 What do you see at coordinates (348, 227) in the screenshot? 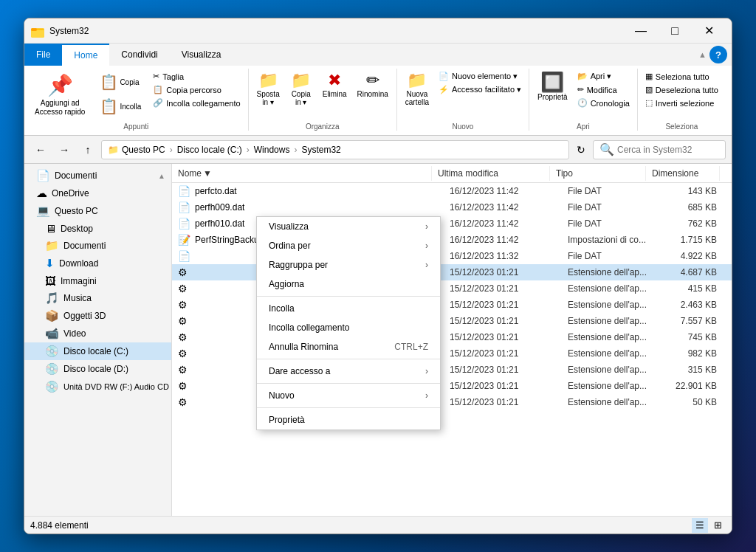
I see `ctx-visualizza: Visualizza ›` at bounding box center [348, 227].